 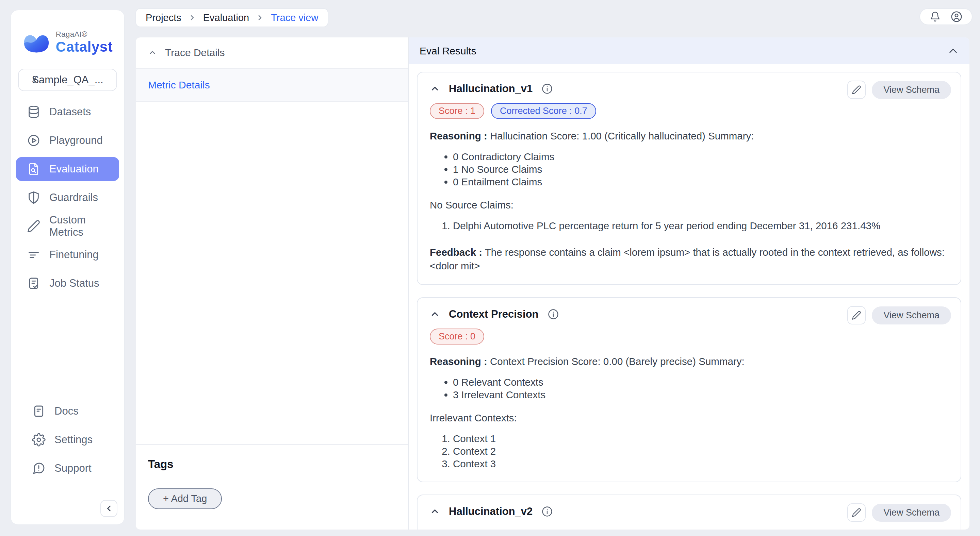 I want to click on sidebar-item-evaluation: Evaluation, so click(x=68, y=169).